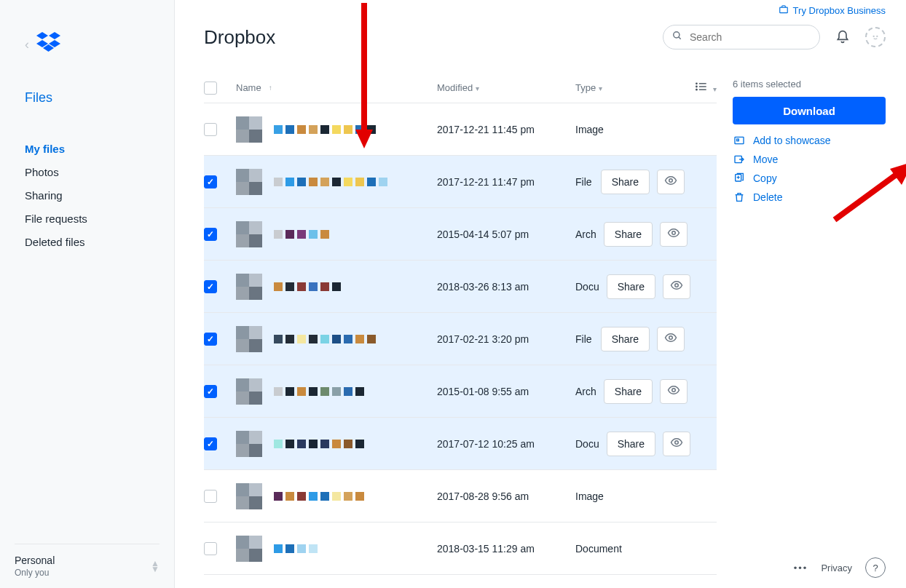 Image resolution: width=906 pixels, height=588 pixels. I want to click on sidebar-item-file-requests: File requests, so click(89, 219).